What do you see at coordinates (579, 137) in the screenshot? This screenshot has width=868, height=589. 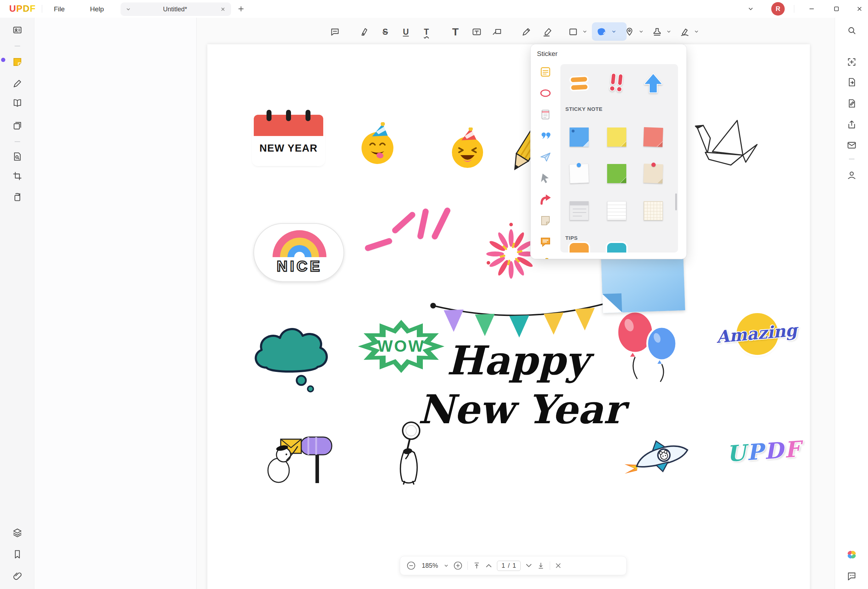 I see `sticker-item-sticky-blue` at bounding box center [579, 137].